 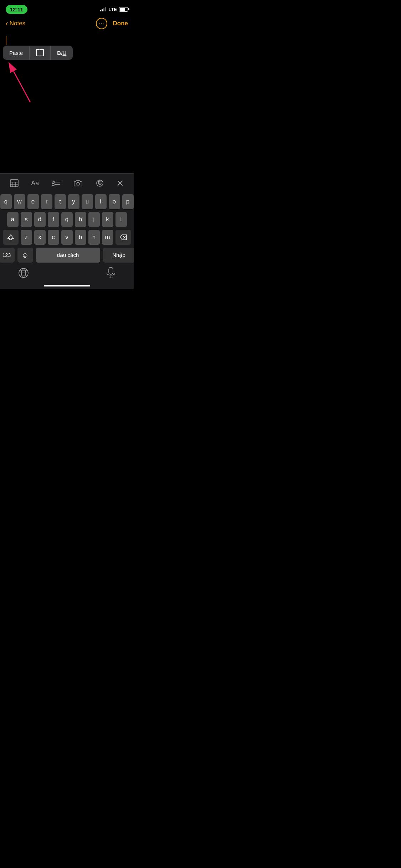 What do you see at coordinates (67, 286) in the screenshot?
I see `home-indicator-bar` at bounding box center [67, 286].